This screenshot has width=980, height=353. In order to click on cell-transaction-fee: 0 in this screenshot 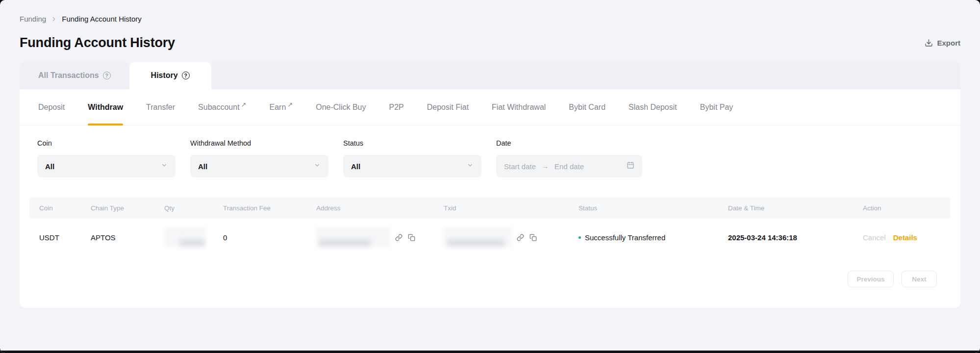, I will do `click(270, 237)`.